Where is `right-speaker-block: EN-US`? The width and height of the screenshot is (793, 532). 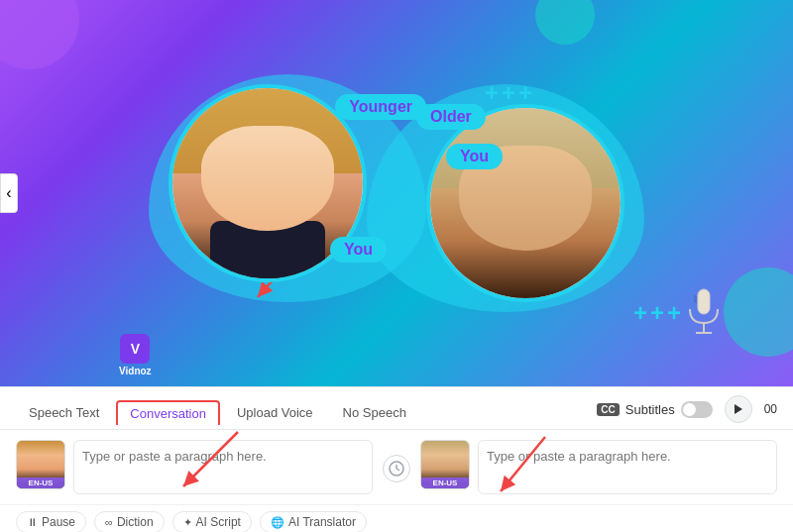
right-speaker-block: EN-US is located at coordinates (599, 468).